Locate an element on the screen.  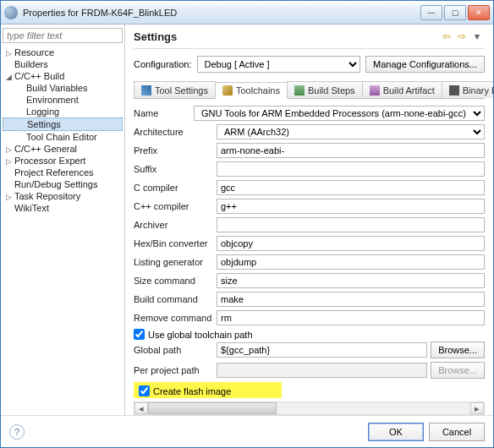
size-input is located at coordinates (350, 281).